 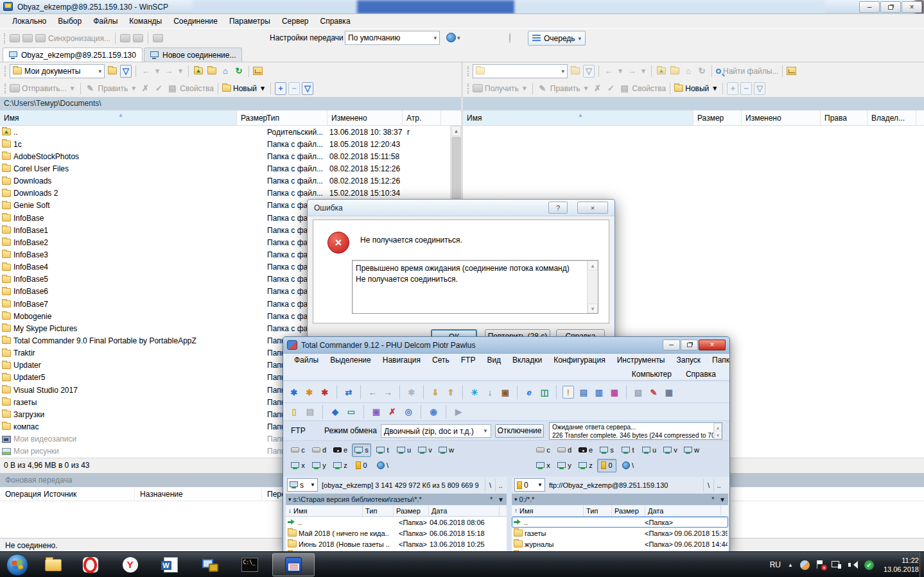 I want to click on edit-button: Править, so click(x=565, y=89).